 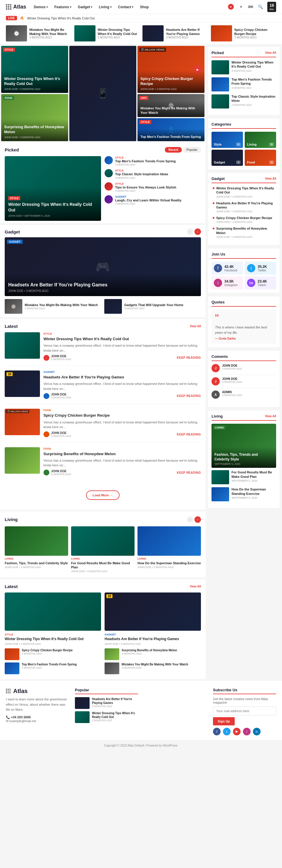 What do you see at coordinates (106, 717) in the screenshot?
I see `footer-popular-item-1: Winter Dressing Tips When It's Really Co…` at bounding box center [106, 717].